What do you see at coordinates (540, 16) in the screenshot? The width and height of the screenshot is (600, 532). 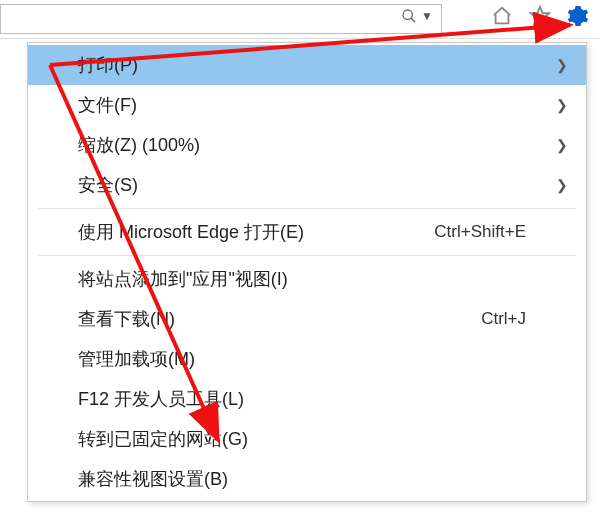 I see `star-icon` at bounding box center [540, 16].